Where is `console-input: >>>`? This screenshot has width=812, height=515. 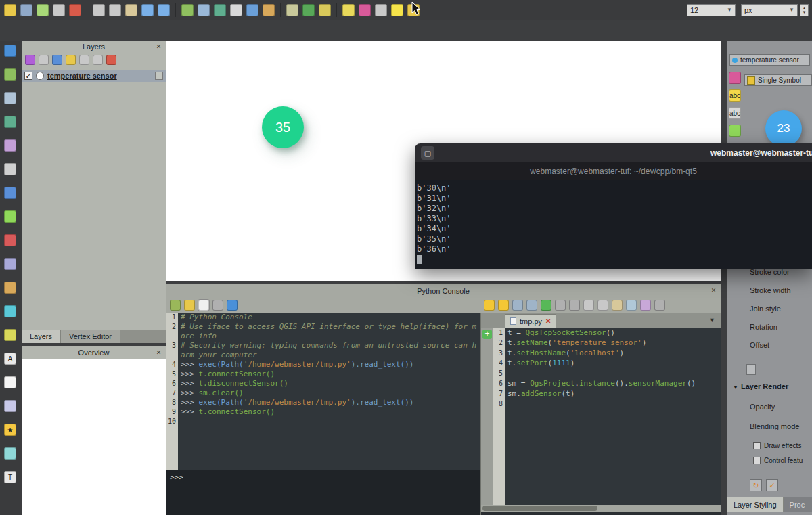
console-input: >>> is located at coordinates (323, 493).